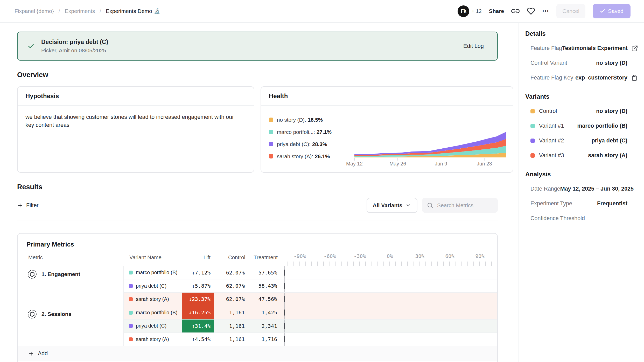 The width and height of the screenshot is (644, 362). What do you see at coordinates (324, 132) in the screenshot?
I see `legend-value: 27.1%` at bounding box center [324, 132].